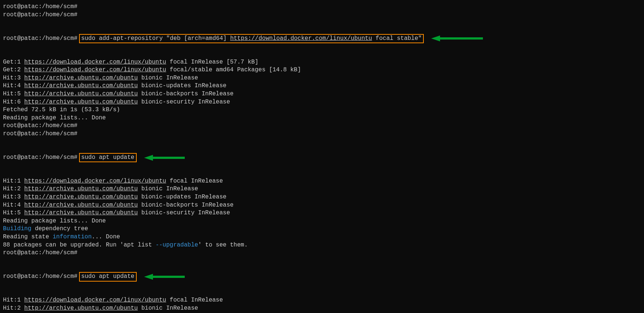  I want to click on text: ... Done, so click(106, 237).